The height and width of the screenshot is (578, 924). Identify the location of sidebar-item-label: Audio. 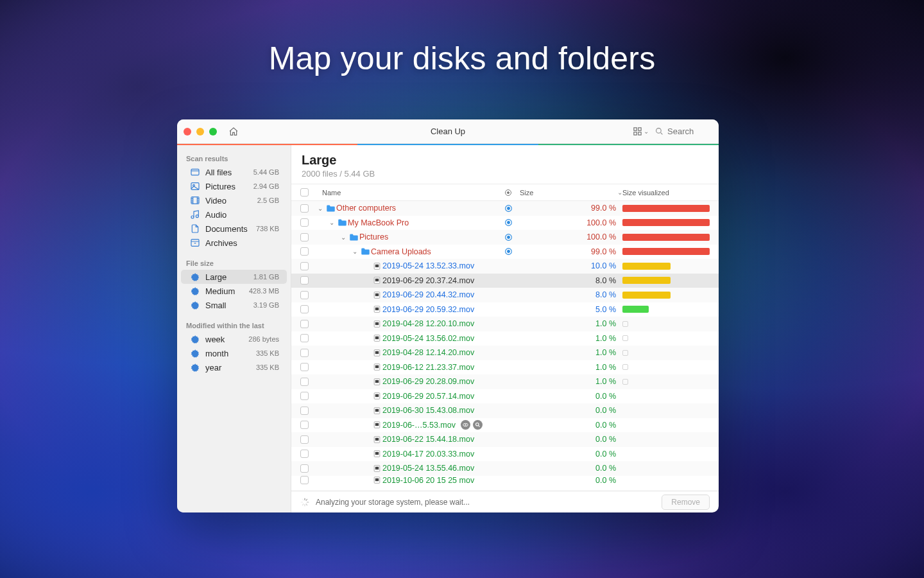
(216, 215).